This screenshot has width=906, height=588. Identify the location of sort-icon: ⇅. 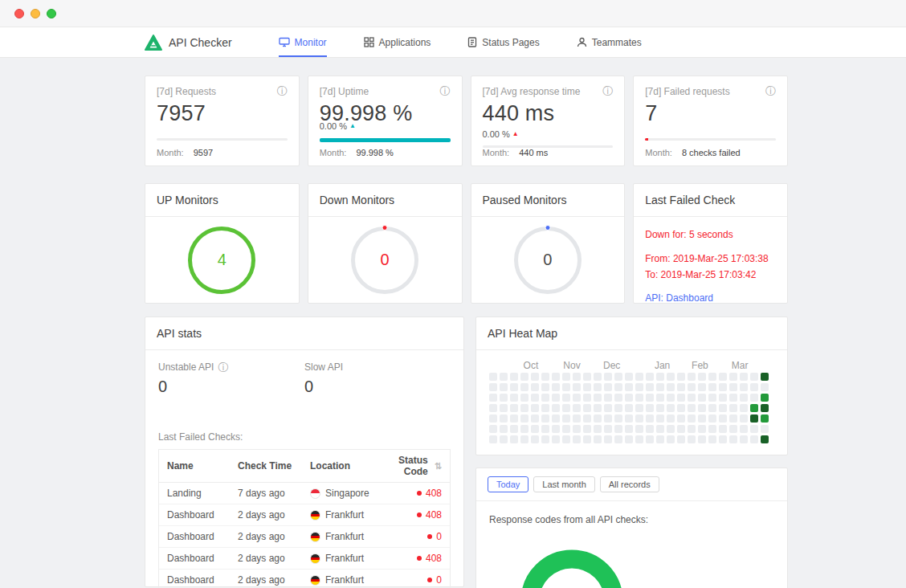
(439, 466).